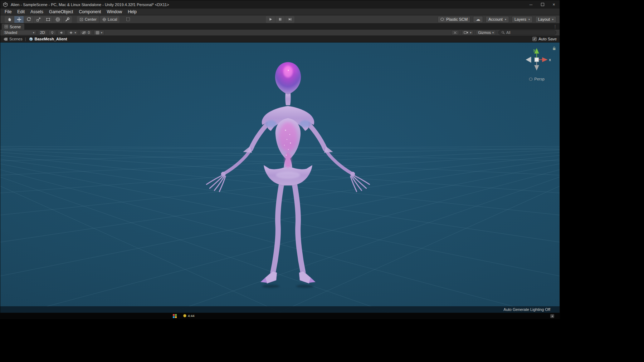 The image size is (644, 362). Describe the element at coordinates (128, 19) in the screenshot. I see `grid-snap-button` at that location.